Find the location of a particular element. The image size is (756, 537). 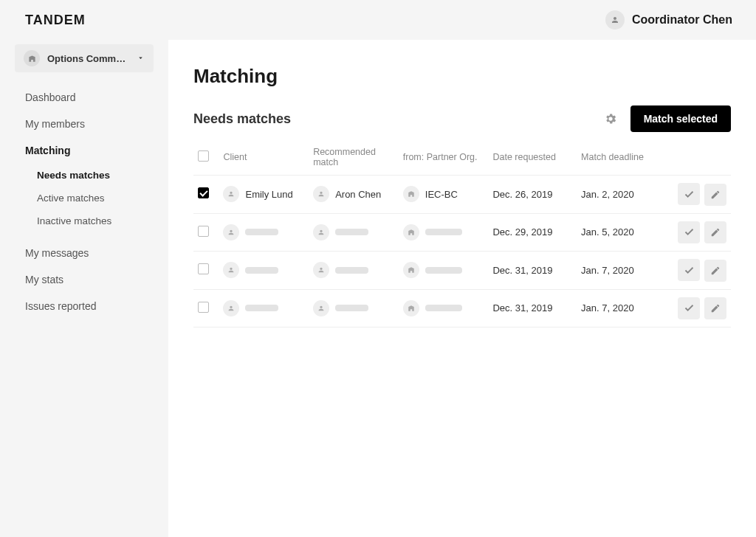

app-header: TANDEM Coordinator Chen is located at coordinates (378, 20).